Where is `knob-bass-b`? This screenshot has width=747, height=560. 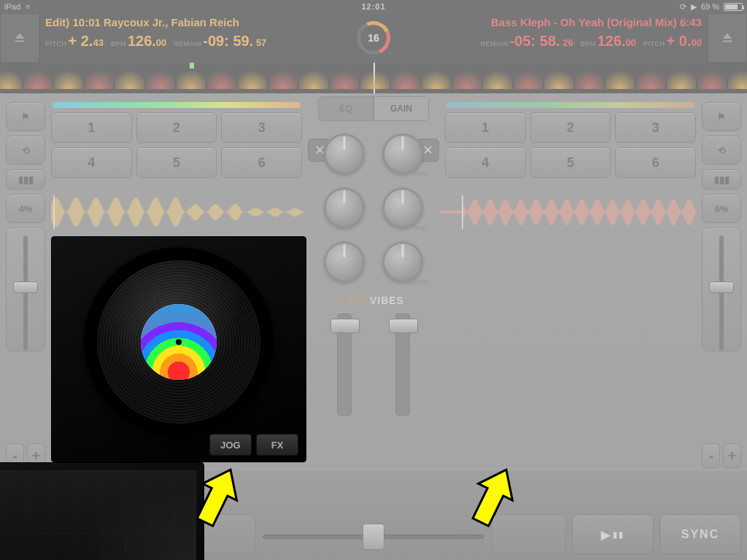
knob-bass-b is located at coordinates (403, 262).